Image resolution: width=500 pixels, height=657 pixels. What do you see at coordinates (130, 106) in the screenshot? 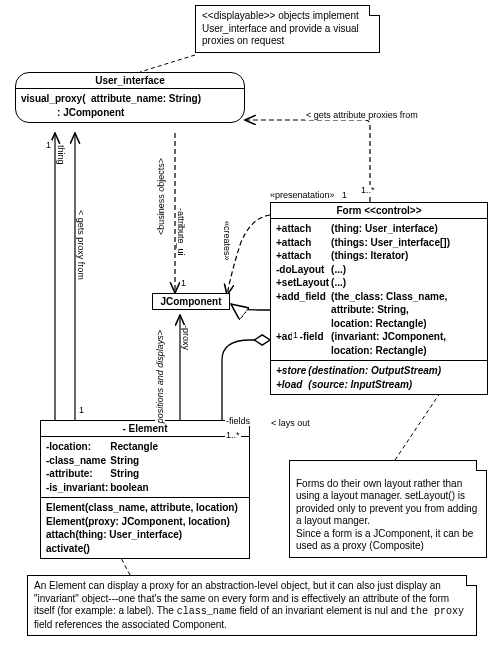
I see `op: visual_proxy( attribute_name: String) : …` at bounding box center [130, 106].